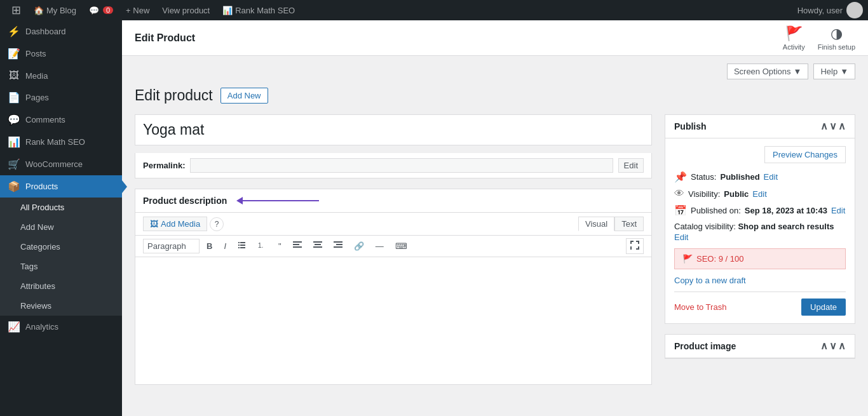  I want to click on copy-draft-link: Copy to a new draft, so click(760, 281).